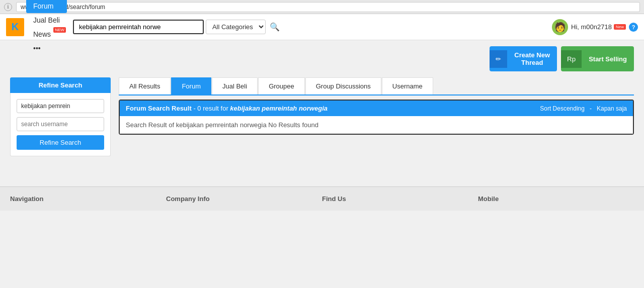 The image size is (644, 288). What do you see at coordinates (15, 27) in the screenshot?
I see `logo-letter: K` at bounding box center [15, 27].